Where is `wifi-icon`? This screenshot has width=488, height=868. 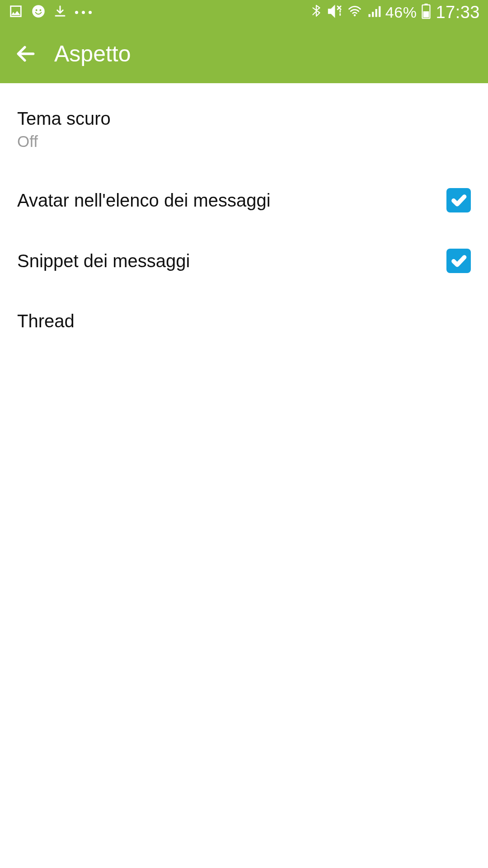
wifi-icon is located at coordinates (355, 12).